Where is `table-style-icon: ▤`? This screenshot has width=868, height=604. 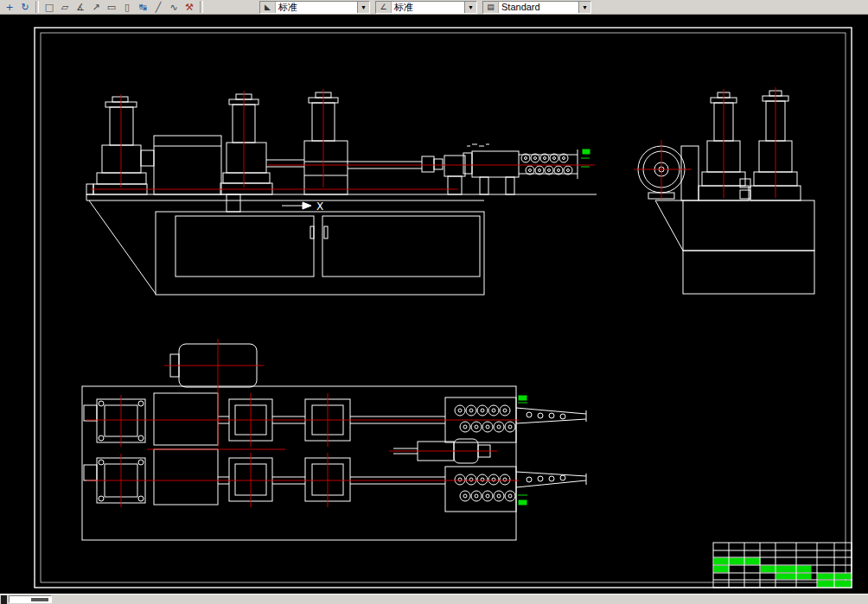 table-style-icon: ▤ is located at coordinates (491, 7).